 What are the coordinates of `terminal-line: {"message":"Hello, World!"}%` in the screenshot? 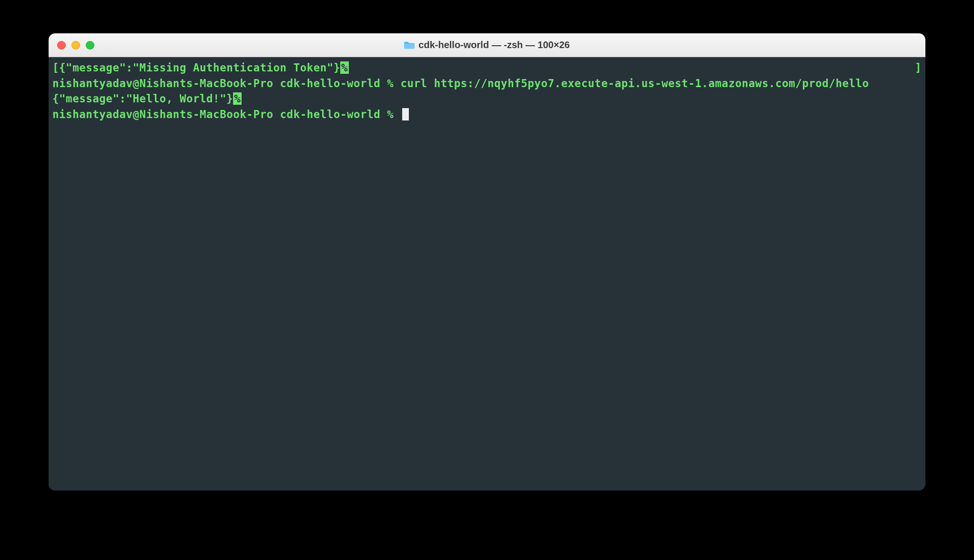 It's located at (487, 99).